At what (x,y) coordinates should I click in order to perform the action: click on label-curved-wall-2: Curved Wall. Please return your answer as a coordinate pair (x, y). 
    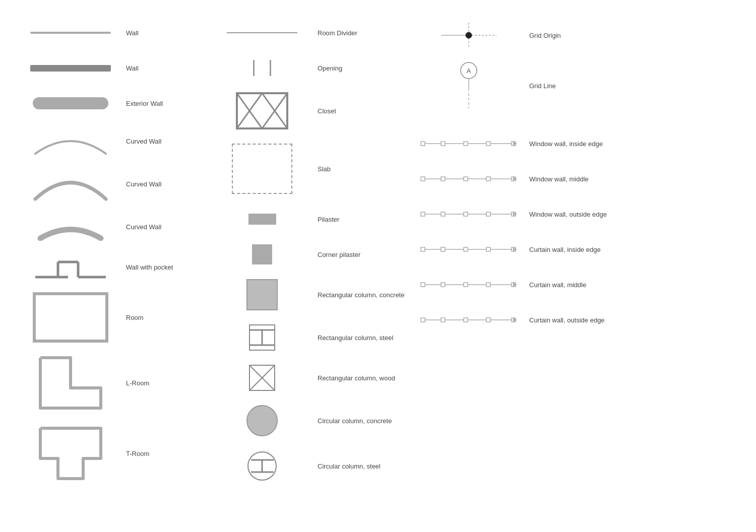
    Looking at the image, I should click on (141, 184).